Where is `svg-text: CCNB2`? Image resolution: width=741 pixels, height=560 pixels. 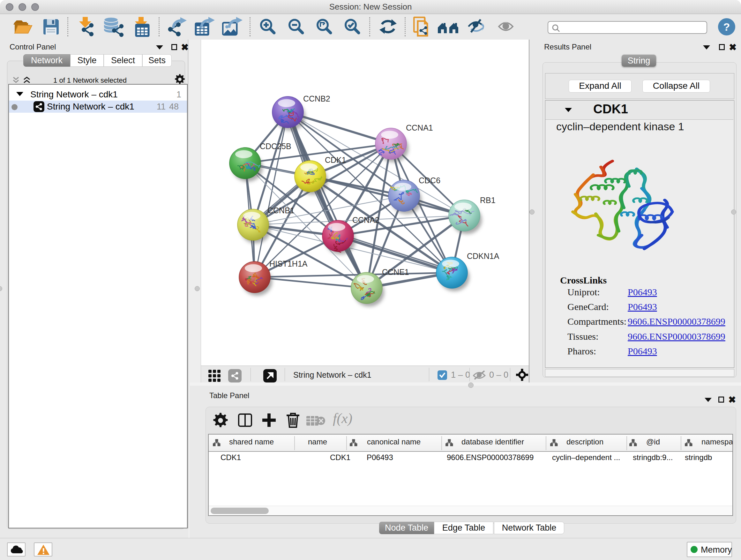
svg-text: CCNB2 is located at coordinates (317, 99).